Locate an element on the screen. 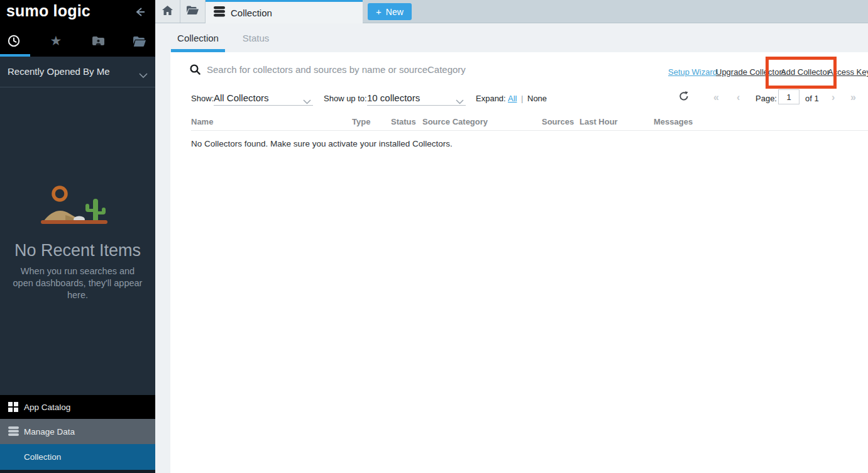  tab-bar: Collection + New is located at coordinates (512, 11).